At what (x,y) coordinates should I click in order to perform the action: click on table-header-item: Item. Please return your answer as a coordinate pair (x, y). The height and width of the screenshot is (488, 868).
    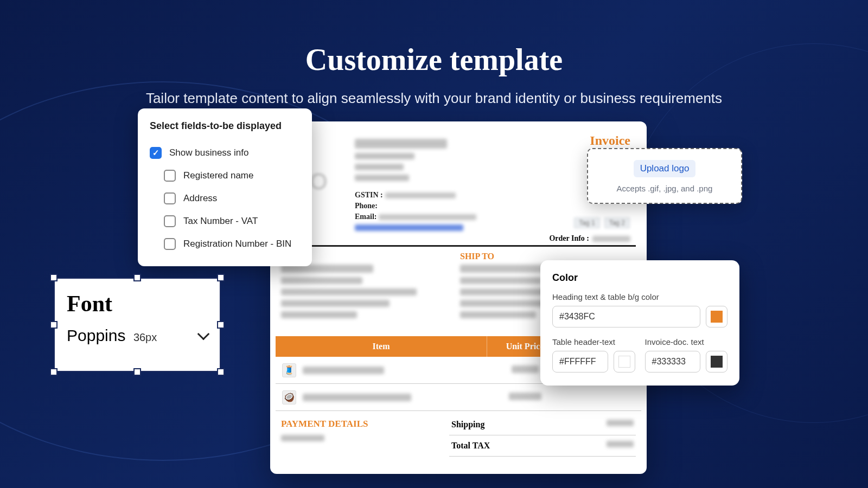
    Looking at the image, I should click on (381, 346).